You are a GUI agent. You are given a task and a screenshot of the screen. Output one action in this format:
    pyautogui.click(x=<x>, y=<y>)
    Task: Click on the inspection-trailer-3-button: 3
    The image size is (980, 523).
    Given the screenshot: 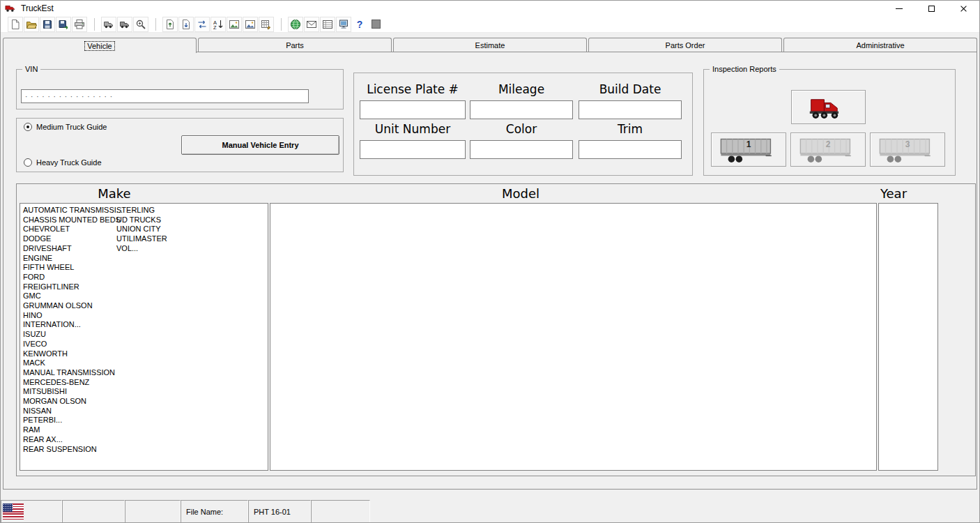 What is the action you would take?
    pyautogui.click(x=908, y=149)
    